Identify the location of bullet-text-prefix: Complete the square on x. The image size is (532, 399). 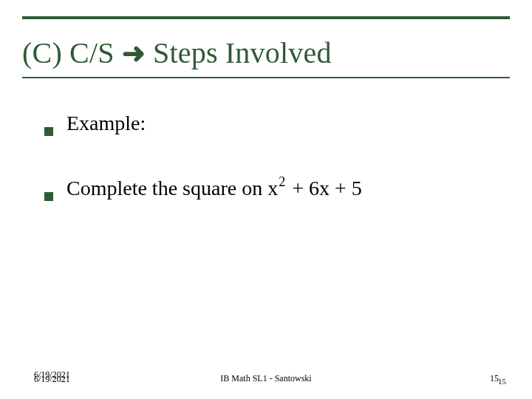
(172, 188).